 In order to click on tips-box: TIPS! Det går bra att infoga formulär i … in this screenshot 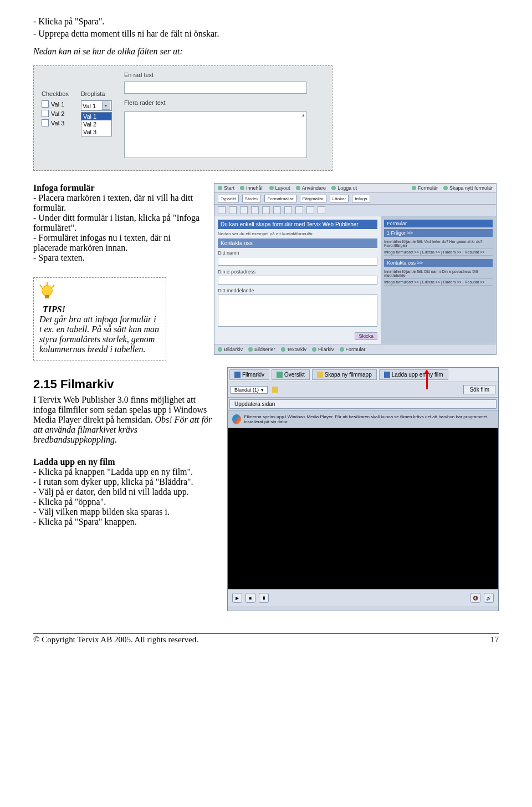, I will do `click(100, 319)`.